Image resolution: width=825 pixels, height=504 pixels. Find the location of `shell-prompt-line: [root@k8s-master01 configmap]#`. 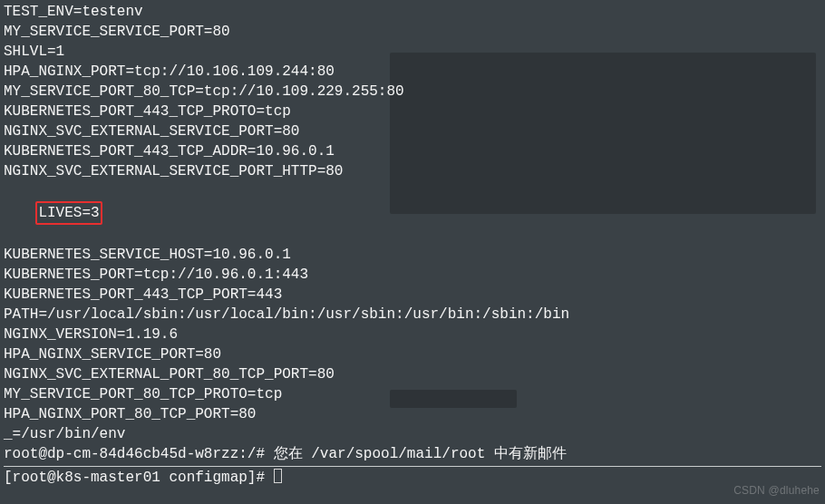

shell-prompt-line: [root@k8s-master01 configmap]# is located at coordinates (412, 478).